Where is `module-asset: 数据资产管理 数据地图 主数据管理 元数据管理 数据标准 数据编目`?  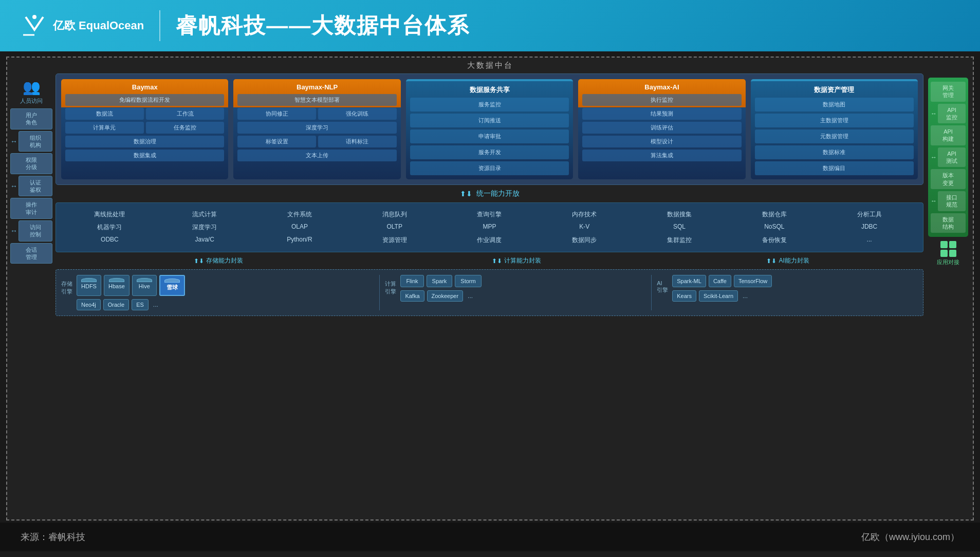
module-asset: 数据资产管理 数据地图 主数据管理 元数据管理 数据标准 数据编目 is located at coordinates (835, 129).